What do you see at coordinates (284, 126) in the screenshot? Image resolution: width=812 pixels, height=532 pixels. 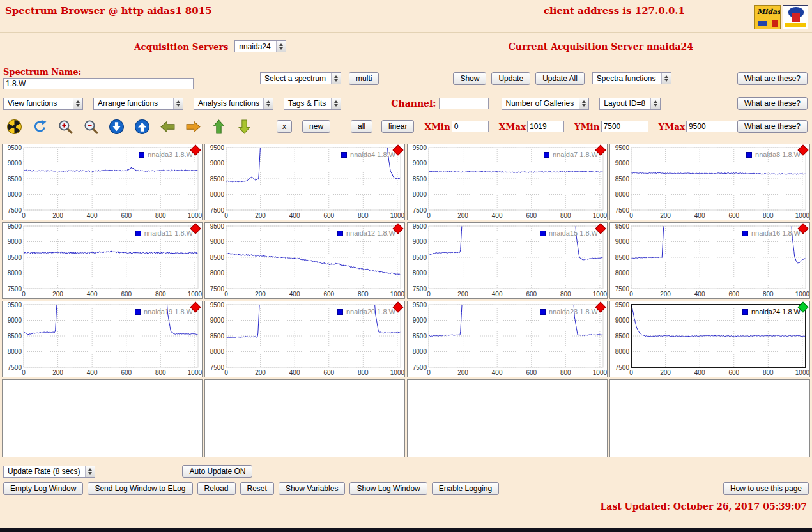 I see `x-button: x` at bounding box center [284, 126].